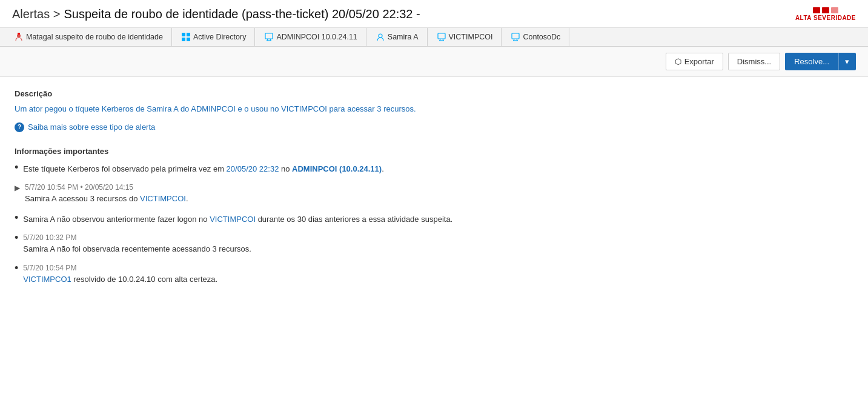 This screenshot has width=868, height=408. I want to click on page-title-text: Suspeita de roubo de identidade (pass-th…, so click(242, 15).